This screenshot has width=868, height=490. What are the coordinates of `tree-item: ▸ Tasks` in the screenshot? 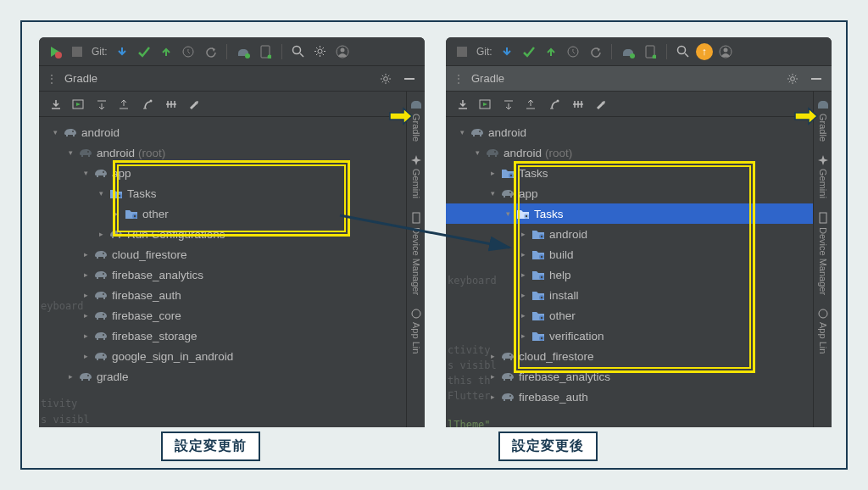 It's located at (639, 173).